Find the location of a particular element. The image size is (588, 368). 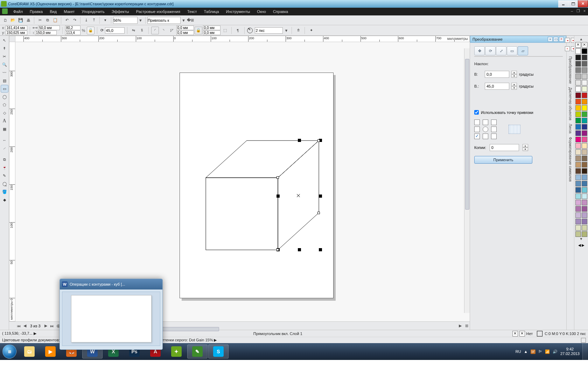

outline-tool: ◯̲ is located at coordinates (5, 184).